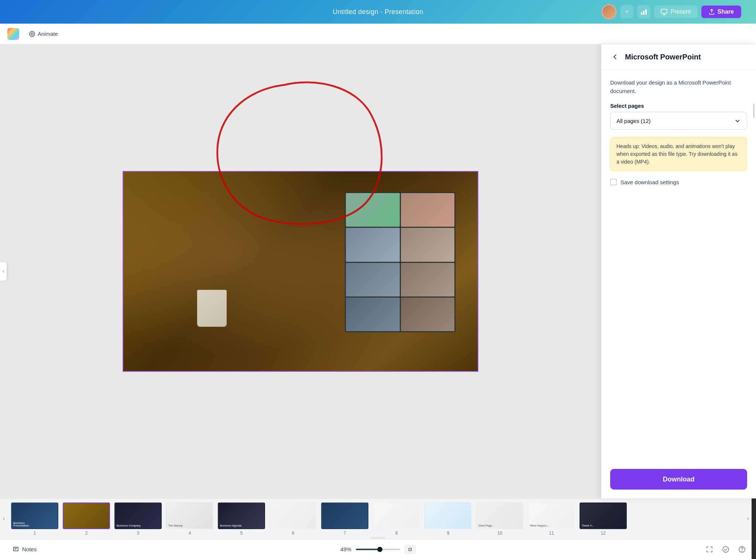 The height and width of the screenshot is (559, 756). What do you see at coordinates (678, 182) in the screenshot?
I see `save-settings-row: Save download settings` at bounding box center [678, 182].